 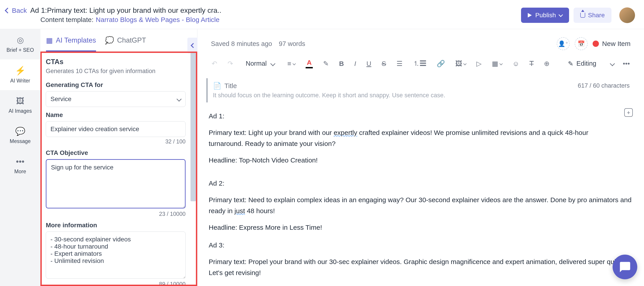 I want to click on pencil-icon: ✎, so click(x=570, y=64).